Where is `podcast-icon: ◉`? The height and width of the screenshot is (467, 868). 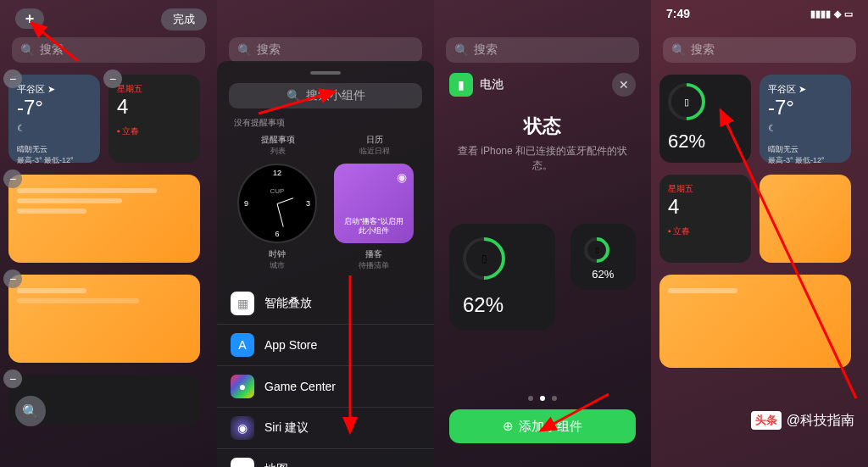
podcast-icon: ◉ is located at coordinates (402, 177).